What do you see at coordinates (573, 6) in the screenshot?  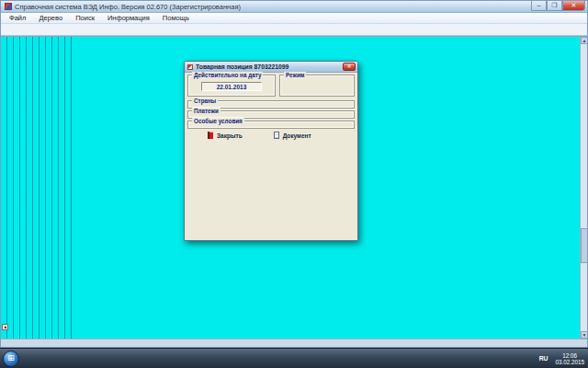 I see `close-button: ✕` at bounding box center [573, 6].